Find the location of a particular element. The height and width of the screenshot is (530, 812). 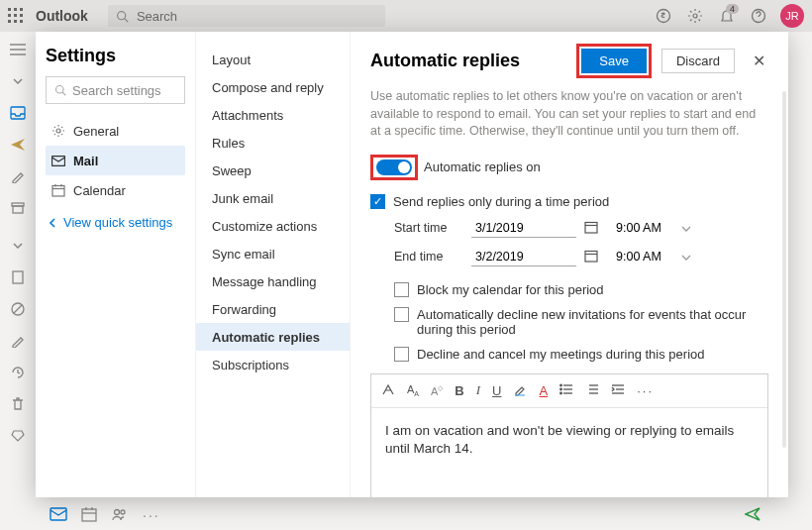

rail-menu-icon is located at coordinates (18, 50).